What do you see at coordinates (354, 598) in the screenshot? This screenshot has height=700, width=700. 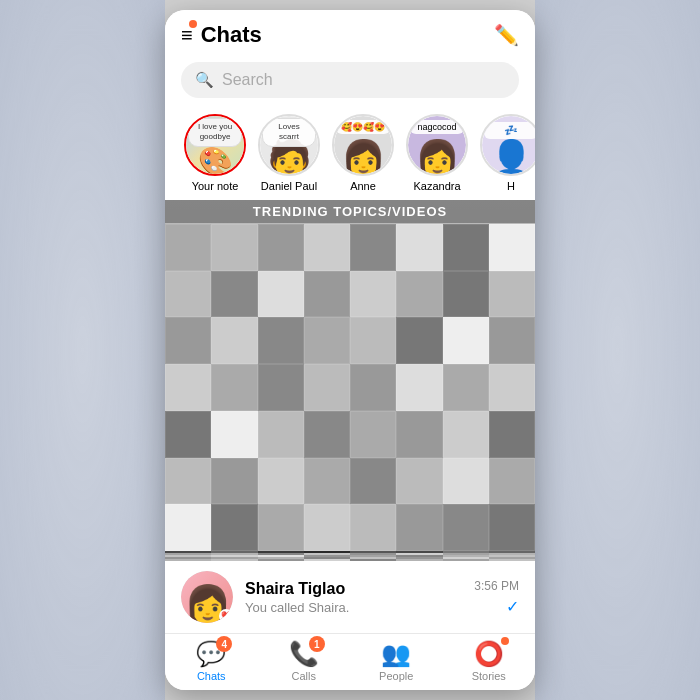 I see `shaira-info: Shaira Tiglao You called Shaira.` at bounding box center [354, 598].